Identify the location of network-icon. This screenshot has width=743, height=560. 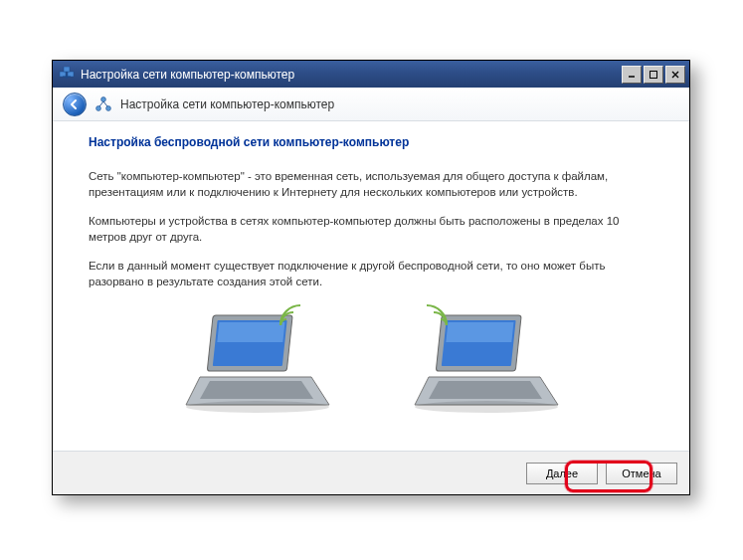
(103, 104).